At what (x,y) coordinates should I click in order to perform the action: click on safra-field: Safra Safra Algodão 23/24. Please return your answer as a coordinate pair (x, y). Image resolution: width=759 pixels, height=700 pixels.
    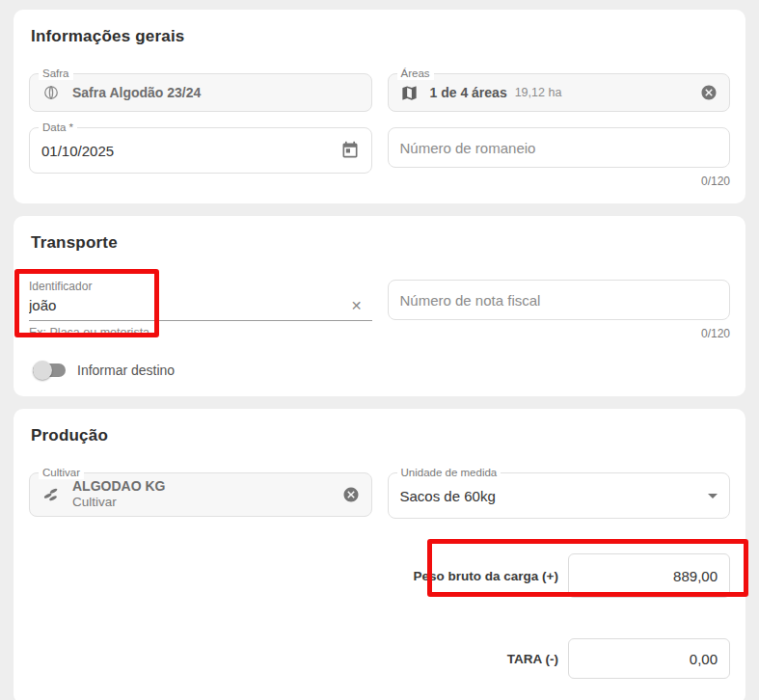
    Looking at the image, I should click on (201, 93).